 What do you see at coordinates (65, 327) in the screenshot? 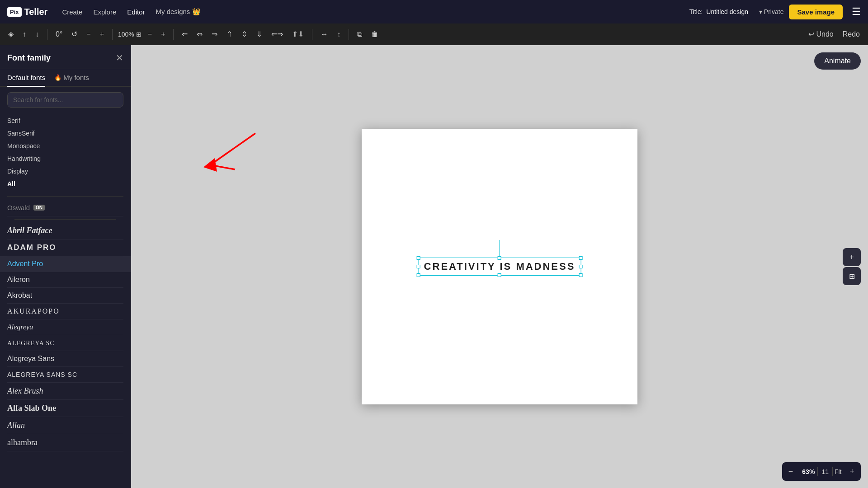
I see `font-item-alegreya: Alegreya` at bounding box center [65, 327].